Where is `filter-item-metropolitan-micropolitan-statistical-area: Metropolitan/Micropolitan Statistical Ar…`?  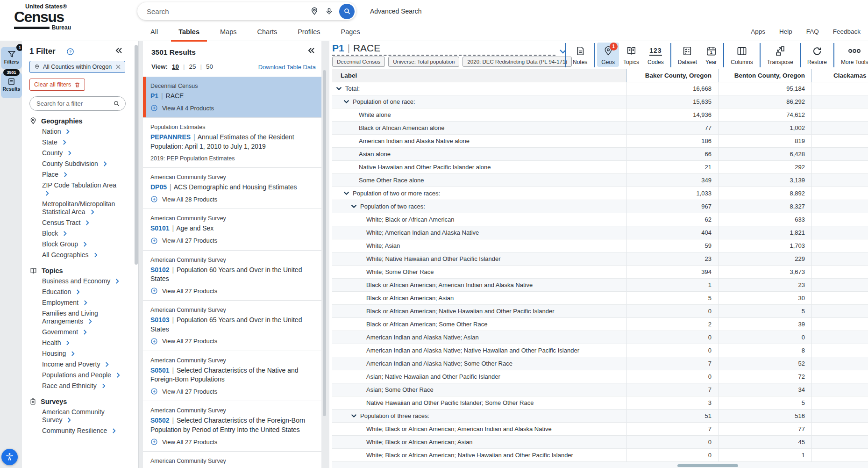
filter-item-metropolitan-micropolitan-statistical-area: Metropolitan/Micropolitan Statistical Ar… is located at coordinates (82, 208).